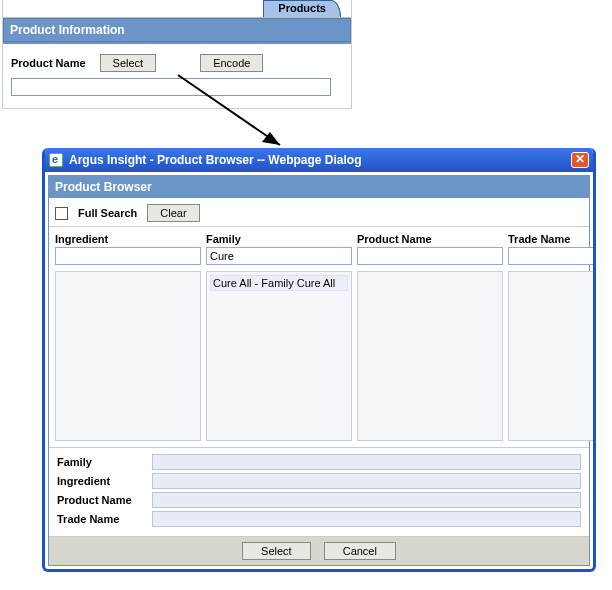  What do you see at coordinates (232, 63) in the screenshot?
I see `encode-button: Encode` at bounding box center [232, 63].